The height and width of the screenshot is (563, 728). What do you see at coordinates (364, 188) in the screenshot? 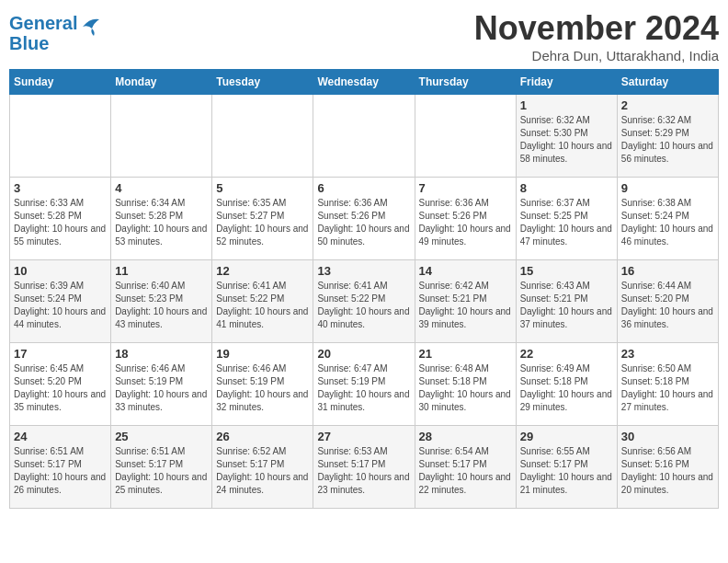
I see `day-number: 6` at bounding box center [364, 188].